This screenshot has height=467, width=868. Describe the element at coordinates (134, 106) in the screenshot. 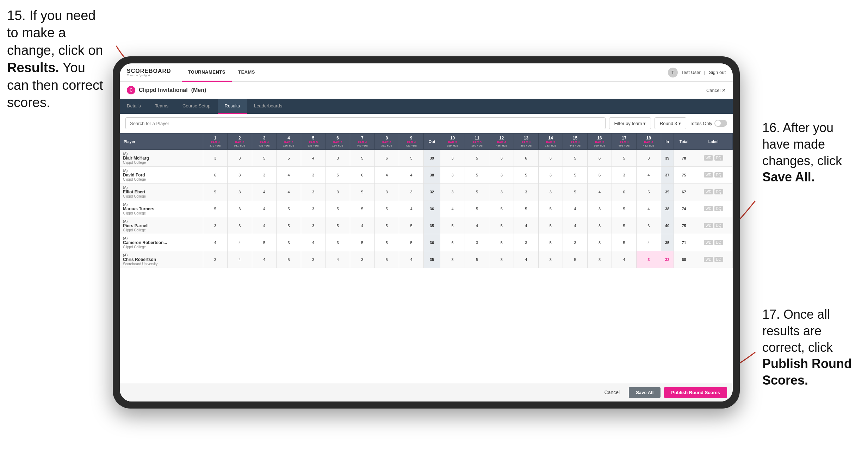

I see `tab-details: Details` at that location.